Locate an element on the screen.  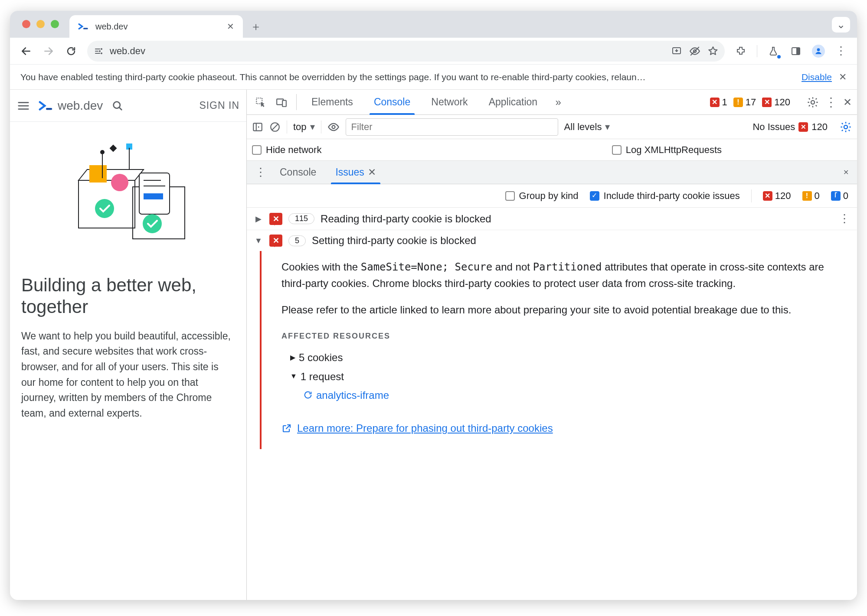
info-bar-close-icon: ✕ is located at coordinates (843, 77).